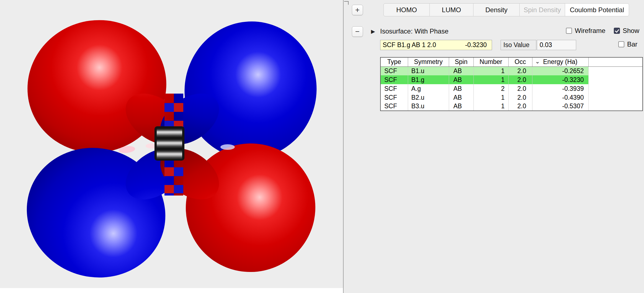 The image size is (644, 293). What do you see at coordinates (512, 80) in the screenshot?
I see `table-row-b1g-selected: SCF B1.g AB 1 2.0 -0.3230` at bounding box center [512, 80].